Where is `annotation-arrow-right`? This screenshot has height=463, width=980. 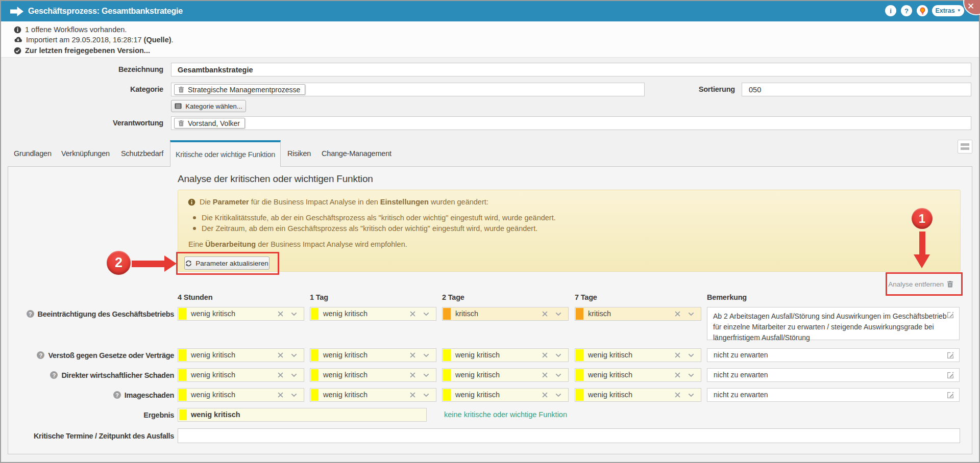
annotation-arrow-right is located at coordinates (149, 264).